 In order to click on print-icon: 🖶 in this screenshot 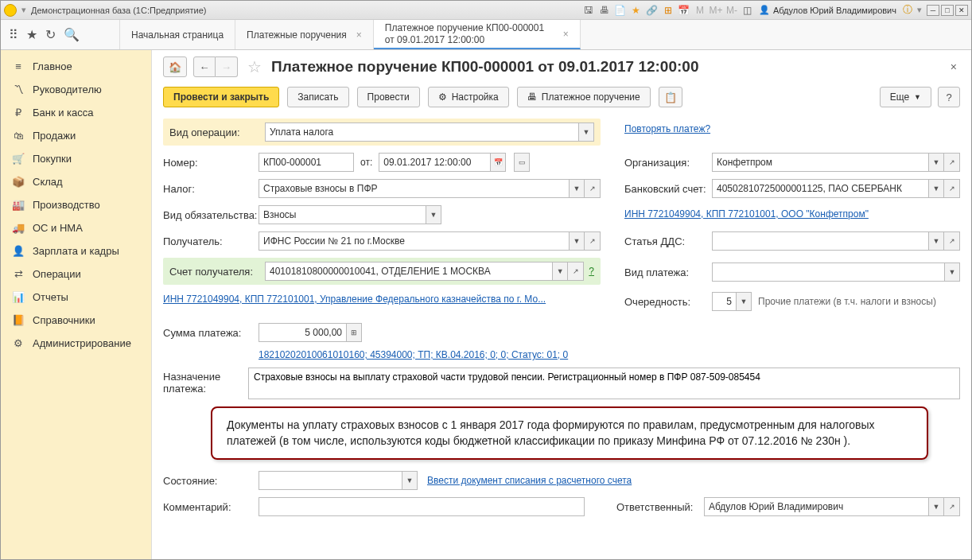, I will do `click(605, 10)`.